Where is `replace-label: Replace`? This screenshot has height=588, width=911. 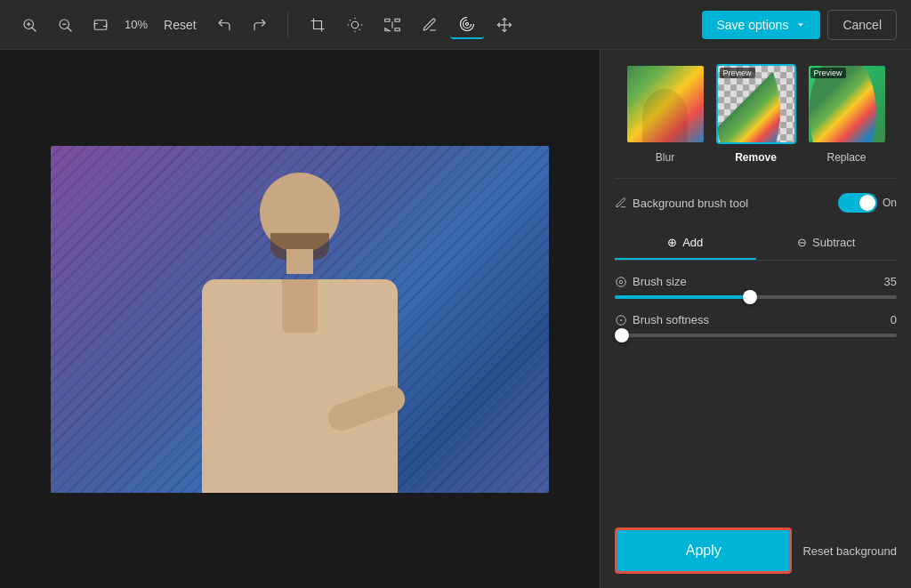 replace-label: Replace is located at coordinates (846, 157).